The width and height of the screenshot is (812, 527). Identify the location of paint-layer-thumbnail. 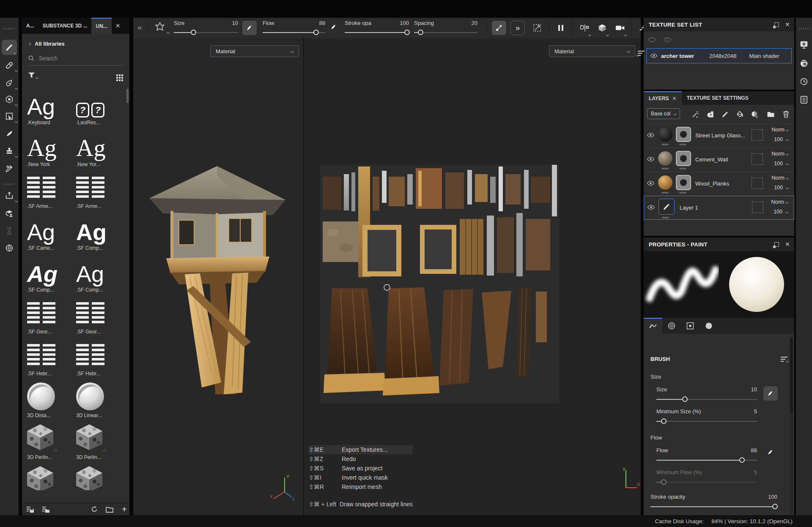
(667, 207).